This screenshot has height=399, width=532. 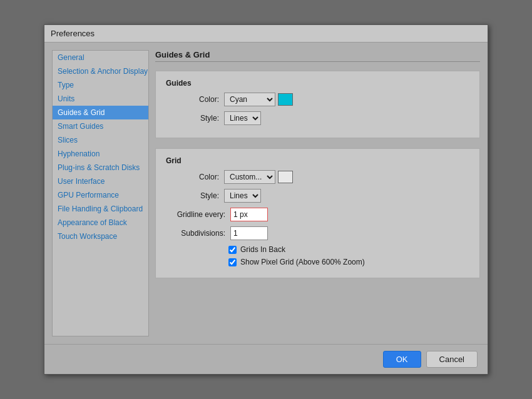 What do you see at coordinates (100, 71) in the screenshot?
I see `sidebar-item-selection-anchor: Selection & Anchor Display` at bounding box center [100, 71].